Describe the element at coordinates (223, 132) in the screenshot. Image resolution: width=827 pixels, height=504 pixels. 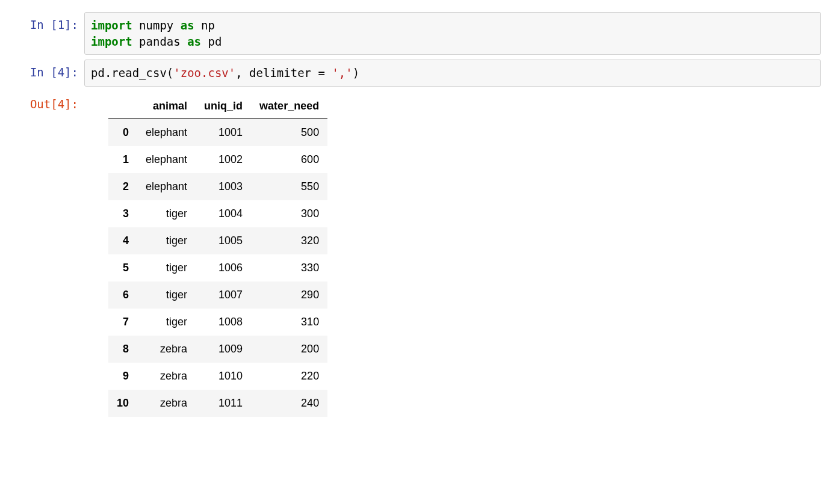
I see `table-cell: 1001` at that location.